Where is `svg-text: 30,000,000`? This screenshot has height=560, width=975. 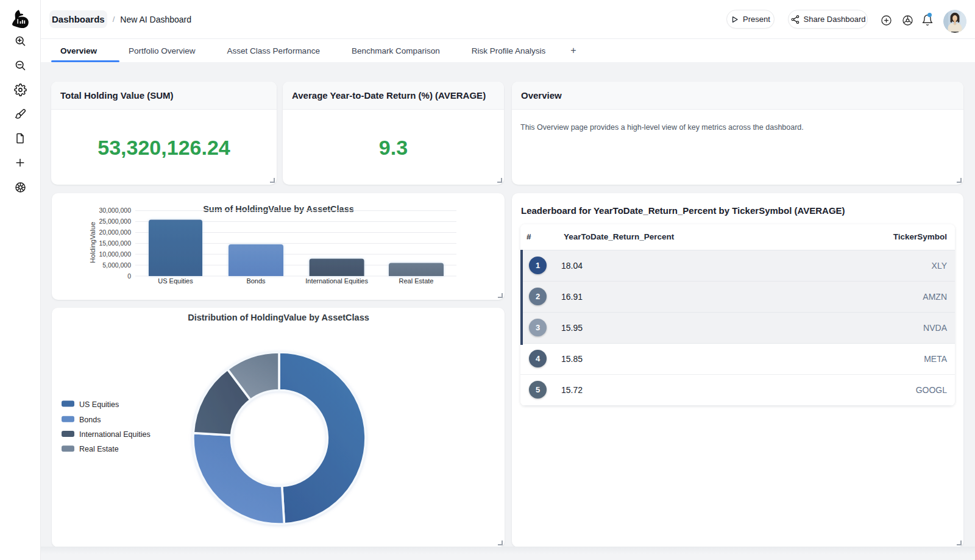
svg-text: 30,000,000 is located at coordinates (115, 210).